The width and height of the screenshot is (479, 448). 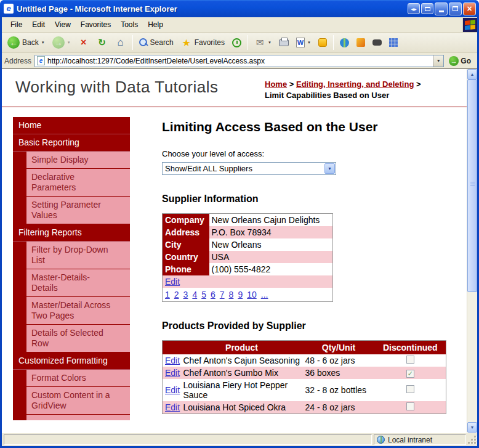 What do you see at coordinates (78, 401) in the screenshot?
I see `sidebar-item-custom-content-gridview: Custom Content in a GridView` at bounding box center [78, 401].